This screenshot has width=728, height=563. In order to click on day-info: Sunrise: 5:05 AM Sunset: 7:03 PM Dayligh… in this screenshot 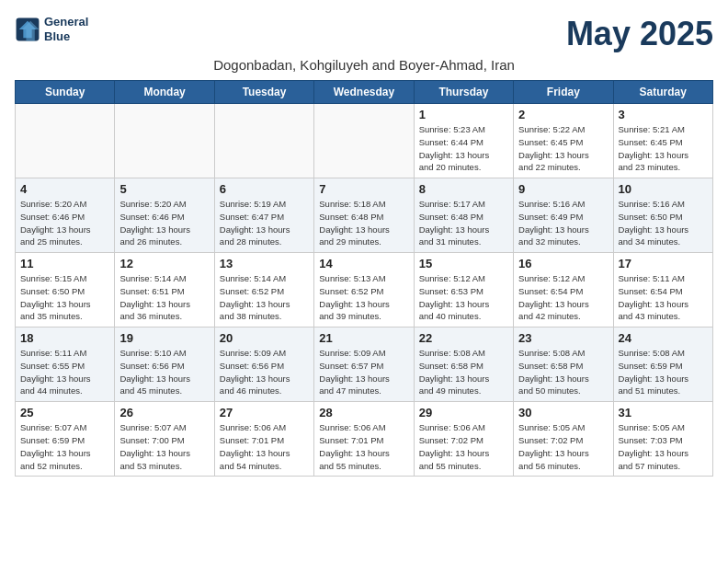, I will do `click(664, 447)`.